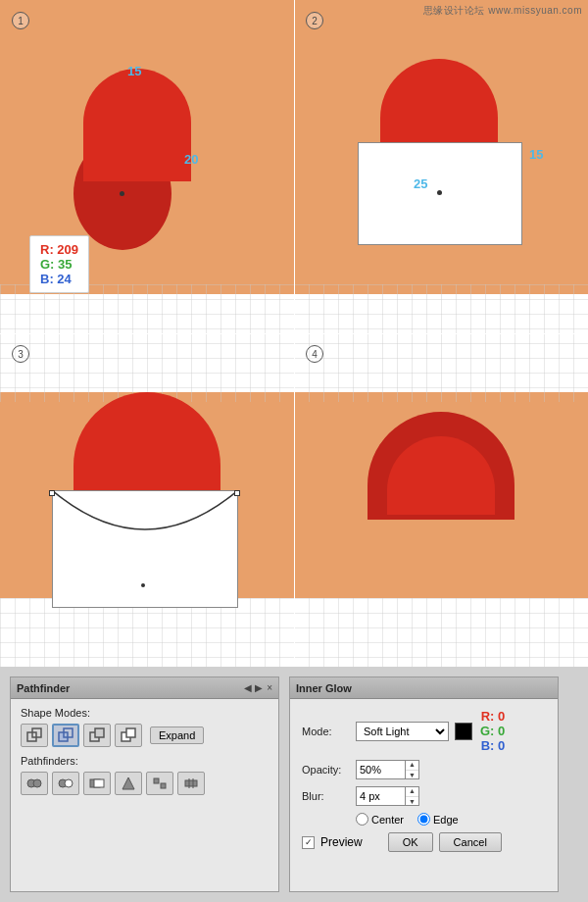  Describe the element at coordinates (294, 333) in the screenshot. I see `horizontal-divider` at that location.